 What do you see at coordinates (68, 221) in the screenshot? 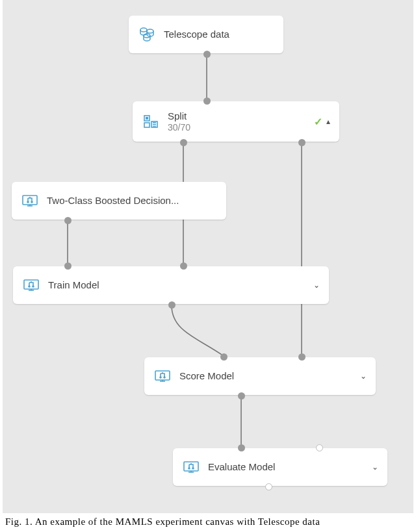
I see `port-boosted-out` at bounding box center [68, 221].